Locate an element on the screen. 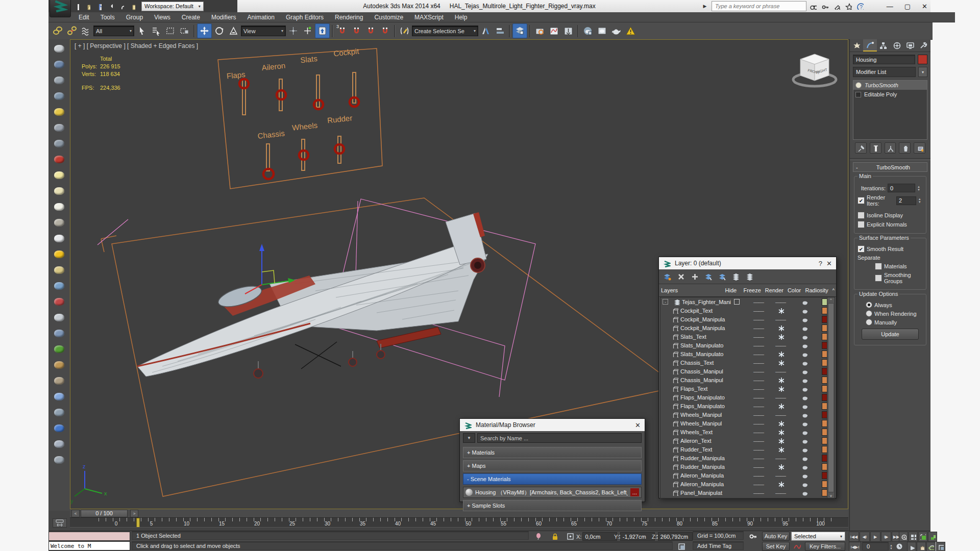 The height and width of the screenshot is (551, 980). layer-name: Chassis_Manipul is located at coordinates (702, 380).